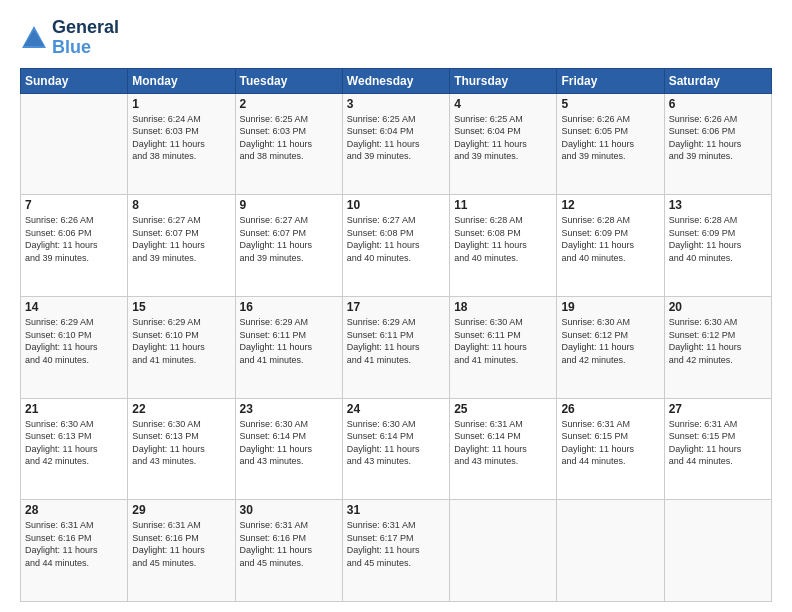 Image resolution: width=792 pixels, height=612 pixels. Describe the element at coordinates (74, 307) in the screenshot. I see `day-number: 14` at that location.